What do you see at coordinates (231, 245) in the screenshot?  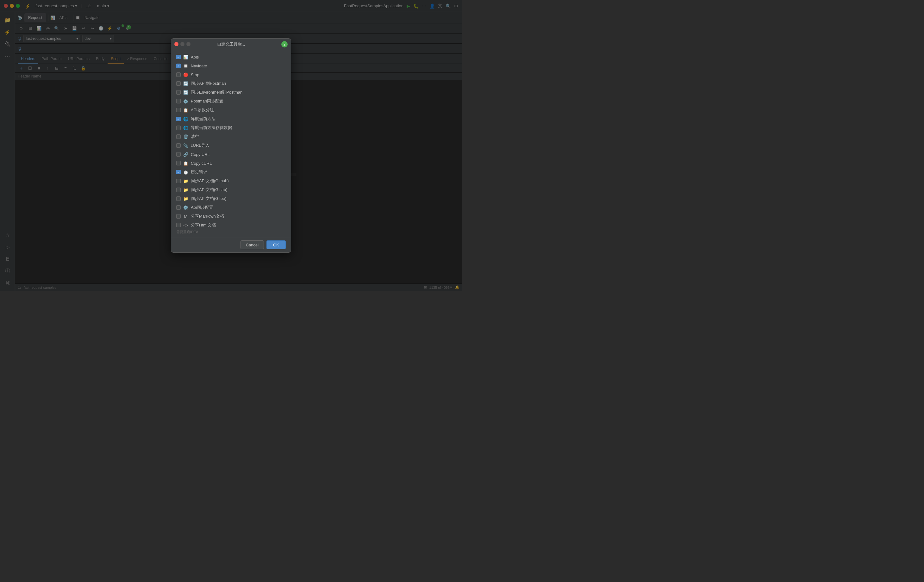 I see `dialog-footer: Cancel OK` at bounding box center [231, 245].